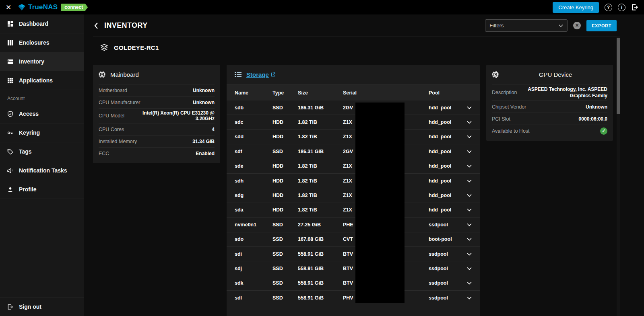  What do you see at coordinates (353, 240) in the screenshot?
I see `table-row: sdo SSD 167.68 GiB CVT boot-pool` at bounding box center [353, 240].